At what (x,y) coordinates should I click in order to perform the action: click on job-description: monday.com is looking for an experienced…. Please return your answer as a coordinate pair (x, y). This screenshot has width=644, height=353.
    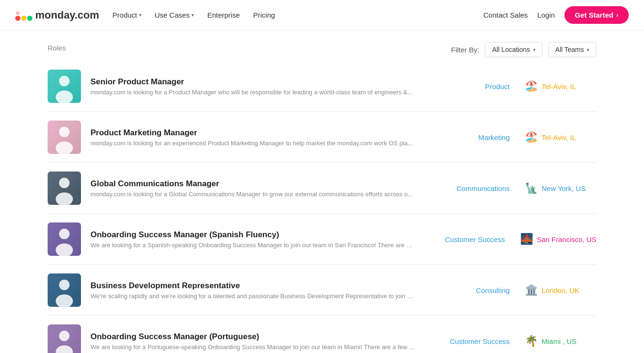
    Looking at the image, I should click on (252, 143).